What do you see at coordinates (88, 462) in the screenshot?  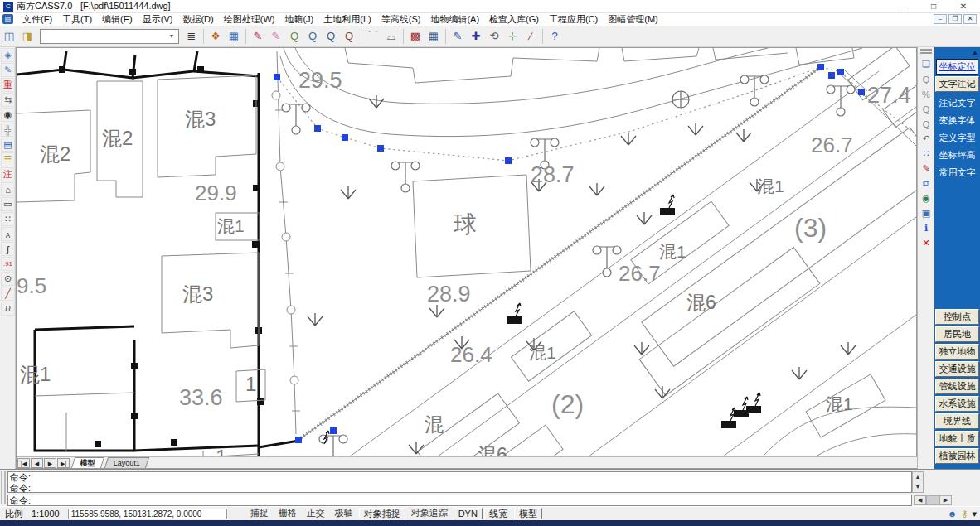 I see `tab-模型: 模型` at bounding box center [88, 462].